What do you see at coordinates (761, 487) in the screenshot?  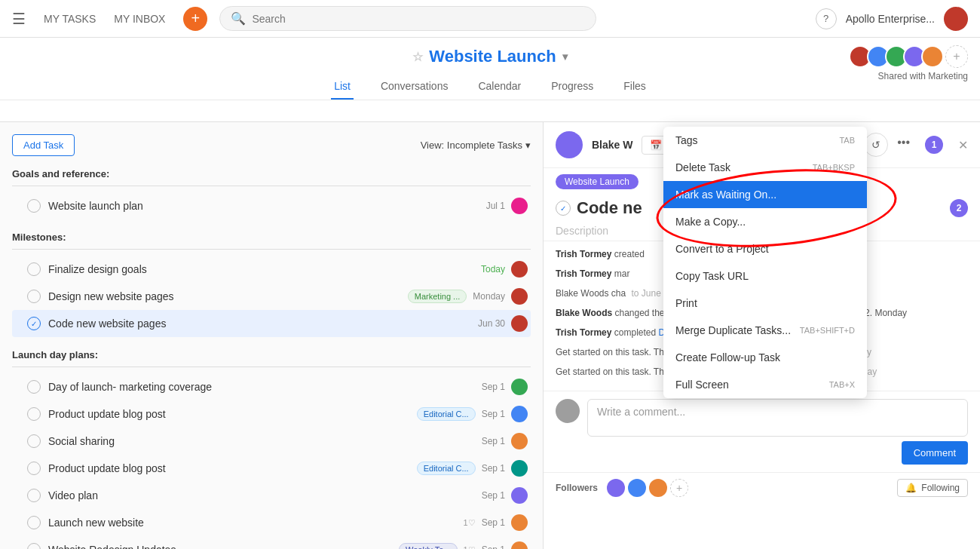 I see `followers-bar: Followers + 🔔 Following` at bounding box center [761, 487].